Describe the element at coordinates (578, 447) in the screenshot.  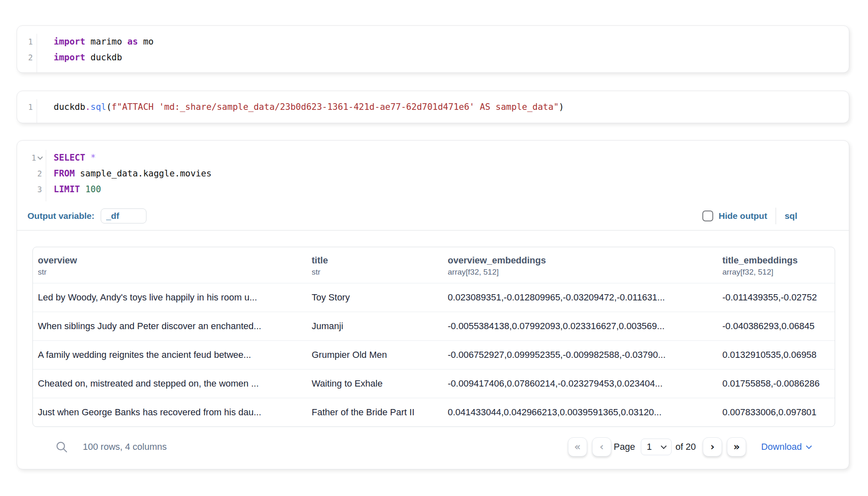
I see `first-page-button: «` at that location.